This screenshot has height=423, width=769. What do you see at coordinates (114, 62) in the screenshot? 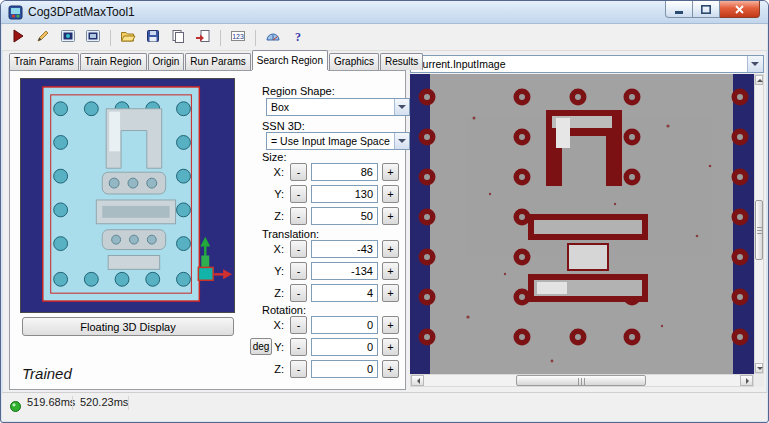
I see `tab-train-region: Train Region` at bounding box center [114, 62].